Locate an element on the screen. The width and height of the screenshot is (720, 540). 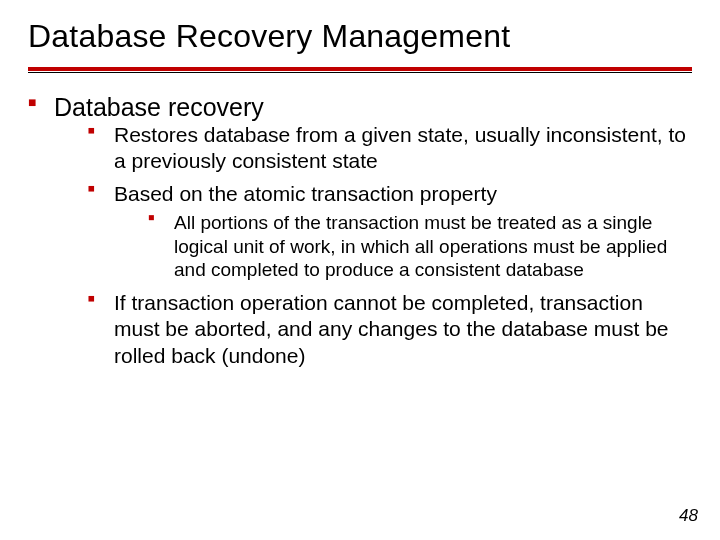
title-rule is located at coordinates (360, 72).